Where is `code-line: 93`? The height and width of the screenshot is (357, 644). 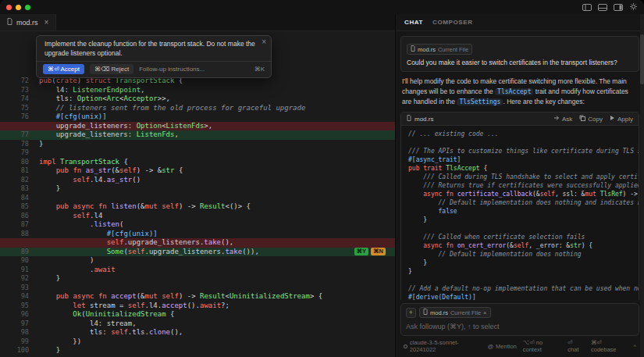 code-line: 93 is located at coordinates (197, 288).